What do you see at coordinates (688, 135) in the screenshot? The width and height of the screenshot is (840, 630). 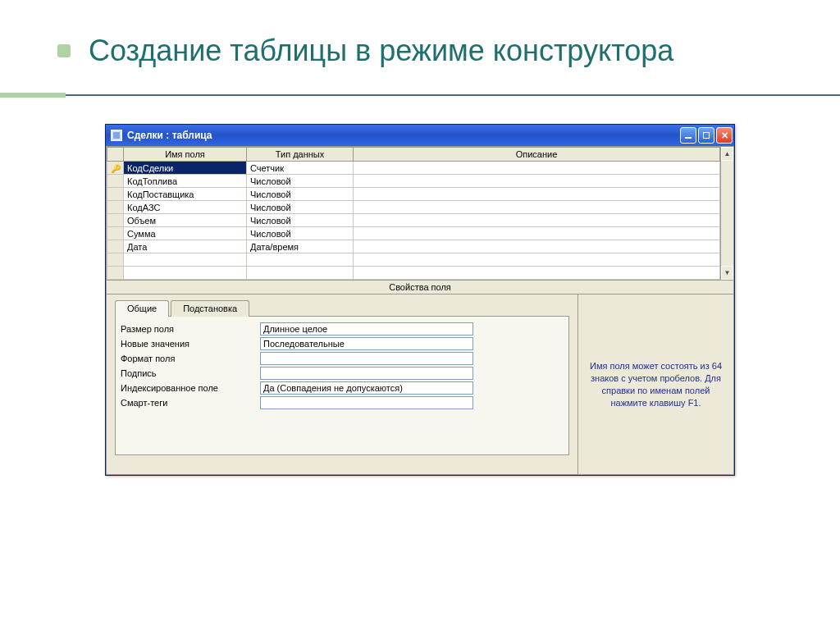 I see `minimize-button` at bounding box center [688, 135].